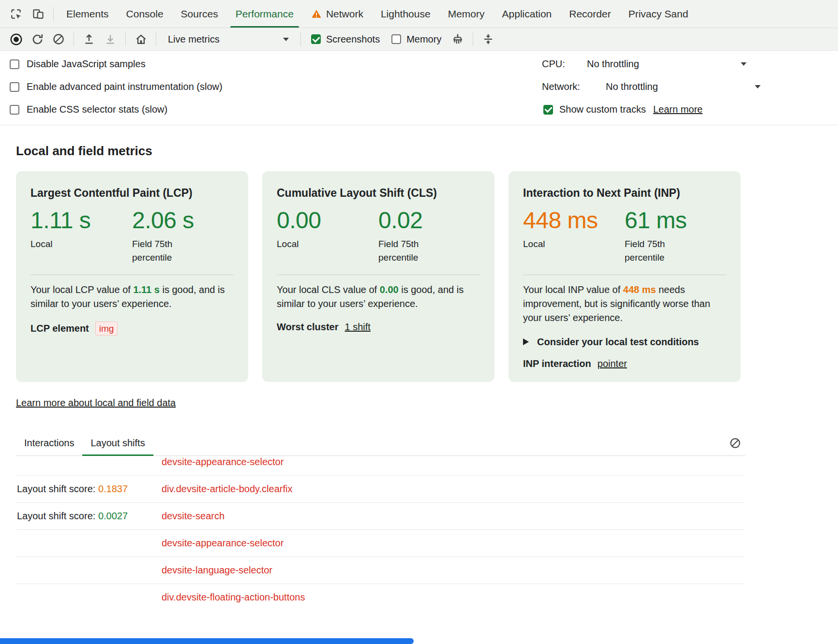 Image resolution: width=838 pixels, height=644 pixels. I want to click on inp-field-label: Field 75th percentile, so click(653, 251).